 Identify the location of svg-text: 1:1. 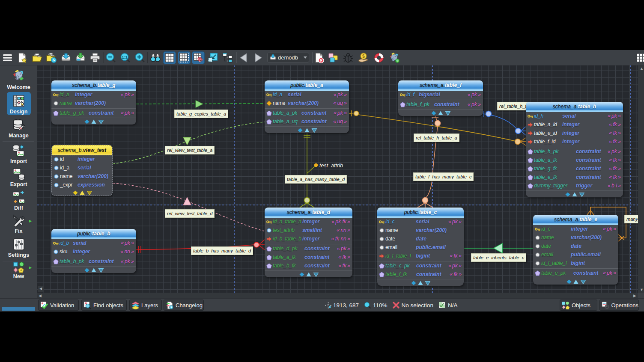
(125, 57).